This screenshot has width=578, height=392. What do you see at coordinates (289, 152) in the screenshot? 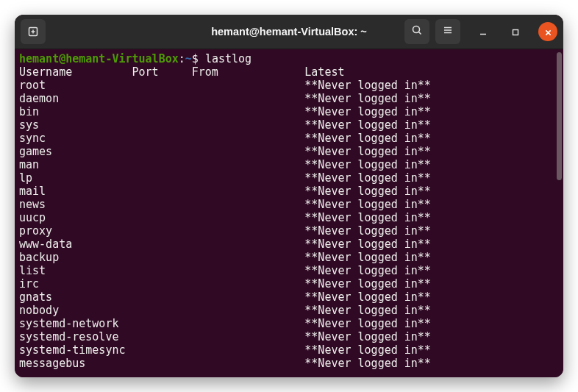
I see `output-row: games**Never logged in**` at bounding box center [289, 152].